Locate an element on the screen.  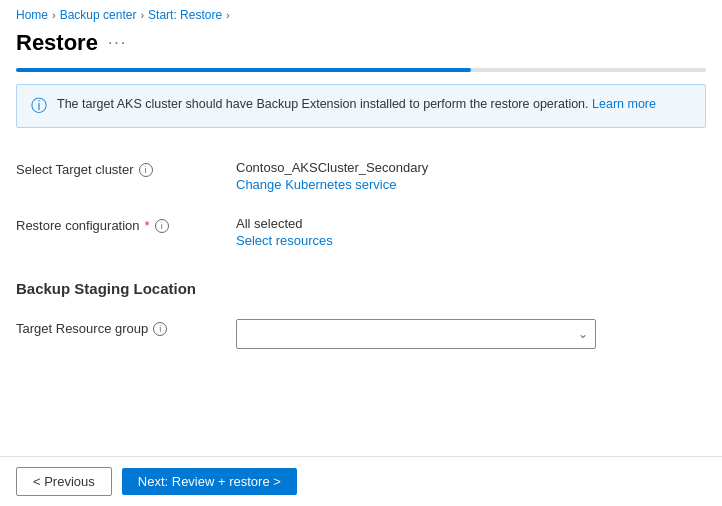
change-kubernetes-link: Change Kubernetes service is located at coordinates (471, 184).